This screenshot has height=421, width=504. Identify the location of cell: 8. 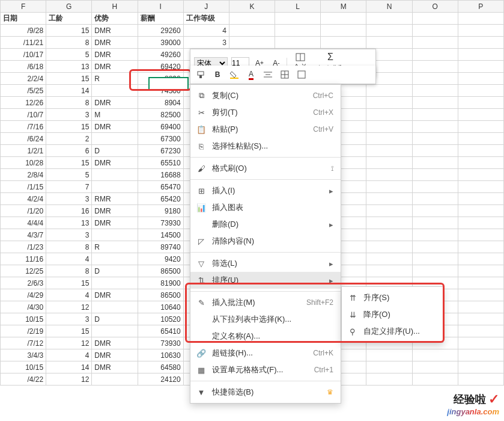
(69, 247).